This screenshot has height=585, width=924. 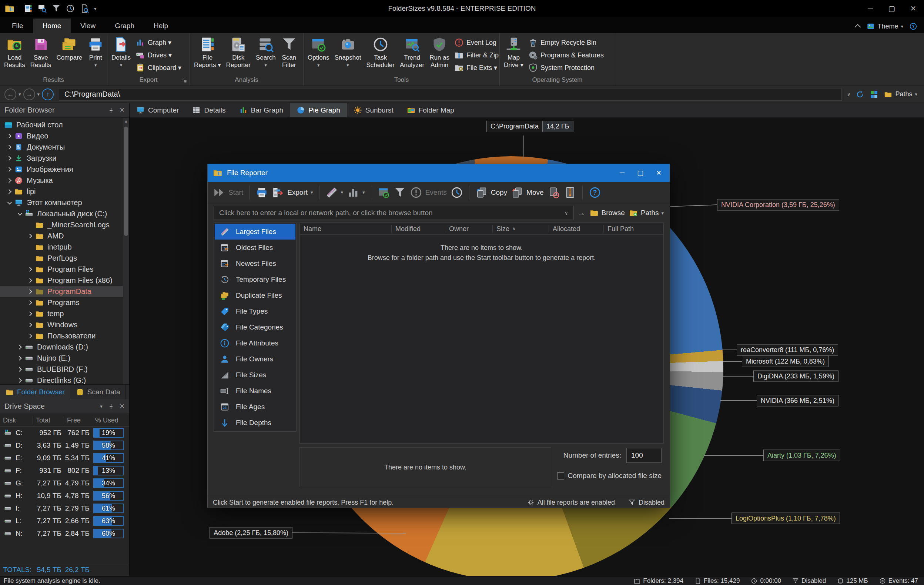 I want to click on up-button: ↑, so click(x=48, y=94).